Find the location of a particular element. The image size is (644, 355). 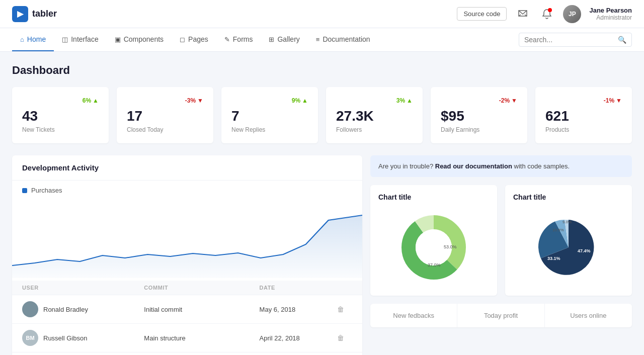

nav-item-components: ▣ Components is located at coordinates (139, 40).